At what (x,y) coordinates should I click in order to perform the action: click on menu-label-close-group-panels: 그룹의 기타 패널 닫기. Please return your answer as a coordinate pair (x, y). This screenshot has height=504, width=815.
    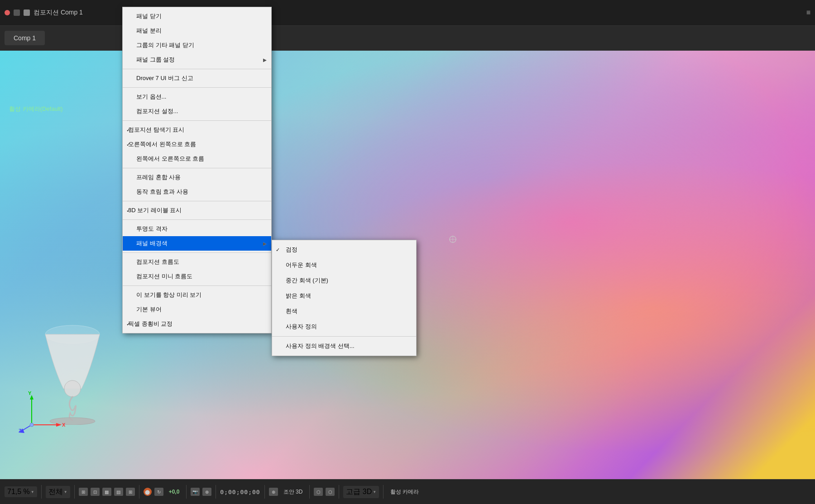
    Looking at the image, I should click on (165, 45).